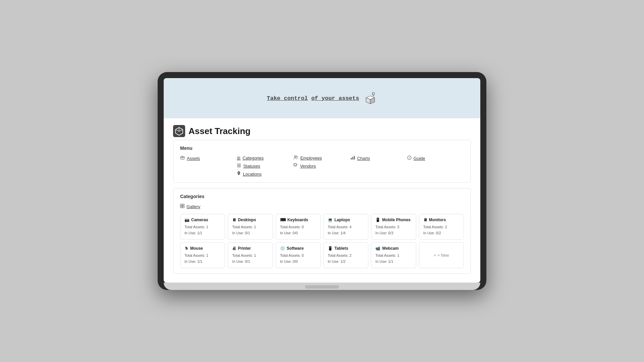  I want to click on hero-text: Take control of your assets, so click(313, 99).